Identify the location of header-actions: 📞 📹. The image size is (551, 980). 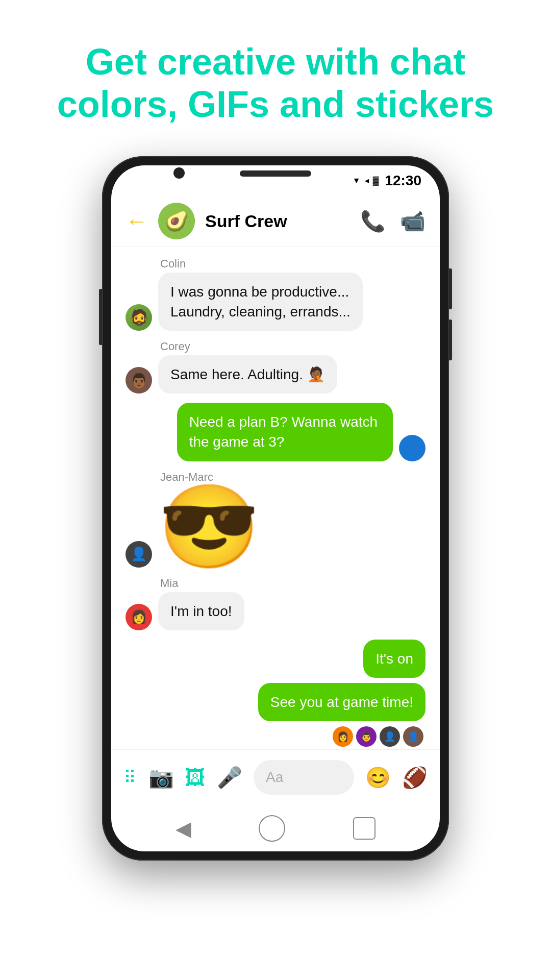
(393, 222).